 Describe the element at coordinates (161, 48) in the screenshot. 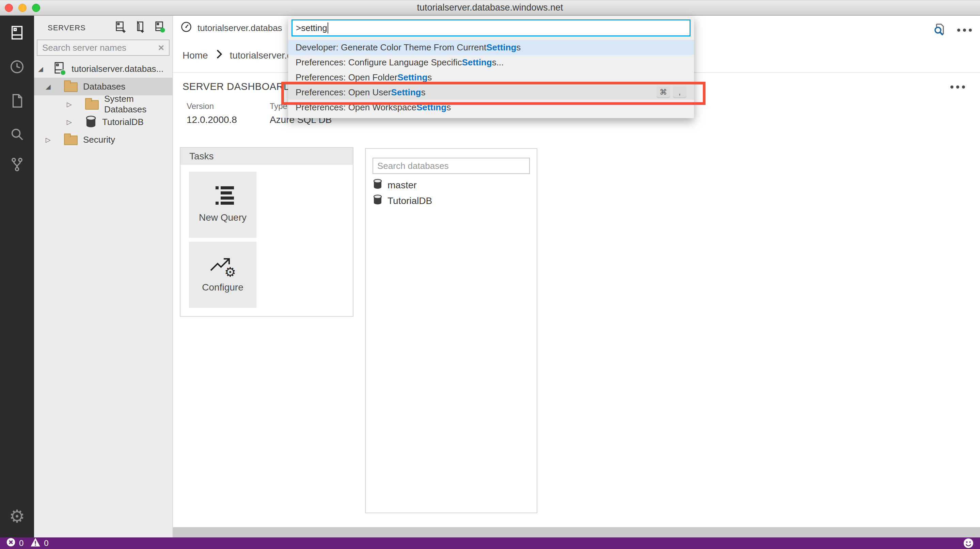

I see `clear-search-icon: ×` at that location.